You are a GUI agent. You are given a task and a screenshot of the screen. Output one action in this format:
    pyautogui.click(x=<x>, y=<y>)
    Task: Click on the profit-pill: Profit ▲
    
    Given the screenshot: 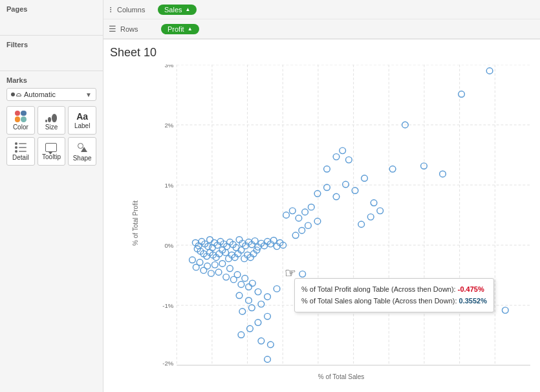 What is the action you would take?
    pyautogui.click(x=180, y=29)
    